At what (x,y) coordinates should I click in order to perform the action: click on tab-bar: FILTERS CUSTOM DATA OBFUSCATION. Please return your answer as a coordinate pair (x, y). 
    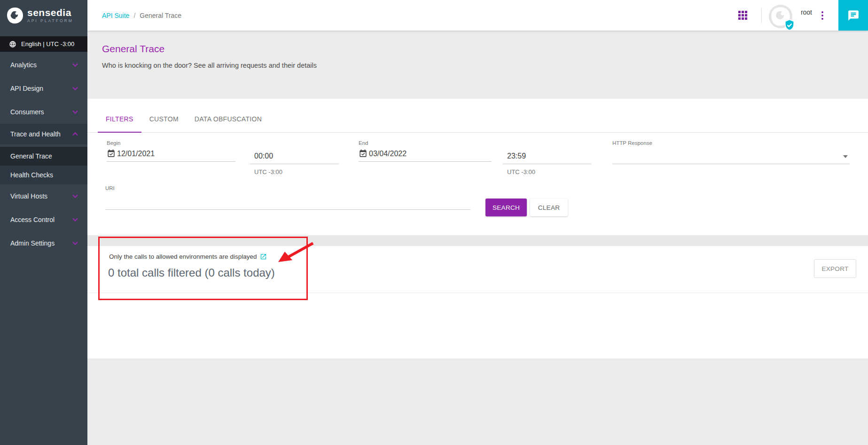
    Looking at the image, I should click on (477, 116).